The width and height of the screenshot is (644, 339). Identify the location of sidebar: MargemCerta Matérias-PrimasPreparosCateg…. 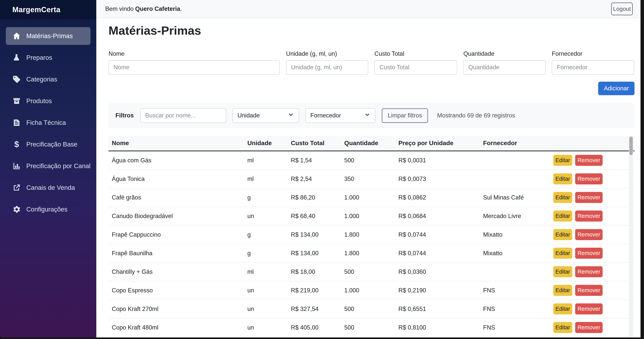
(48, 169).